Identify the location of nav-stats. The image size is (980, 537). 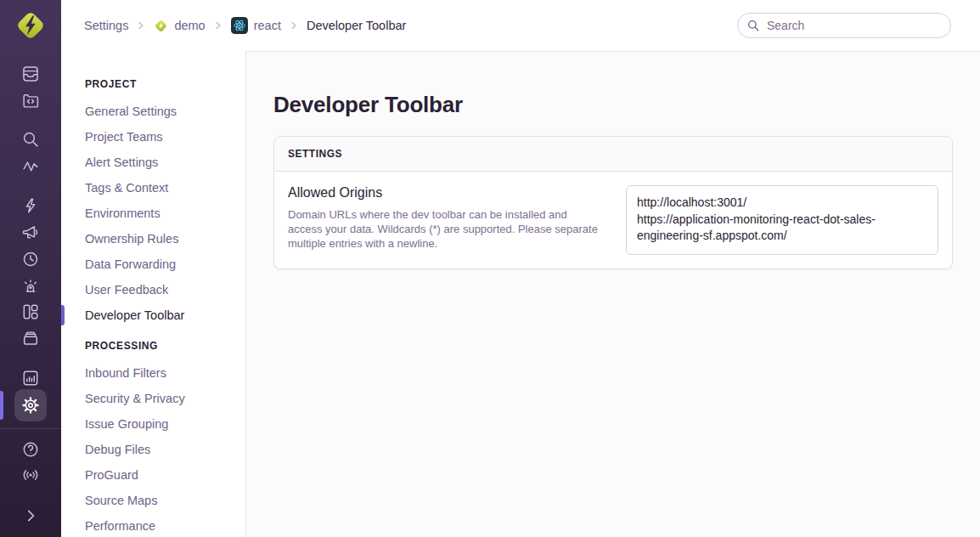
(31, 378).